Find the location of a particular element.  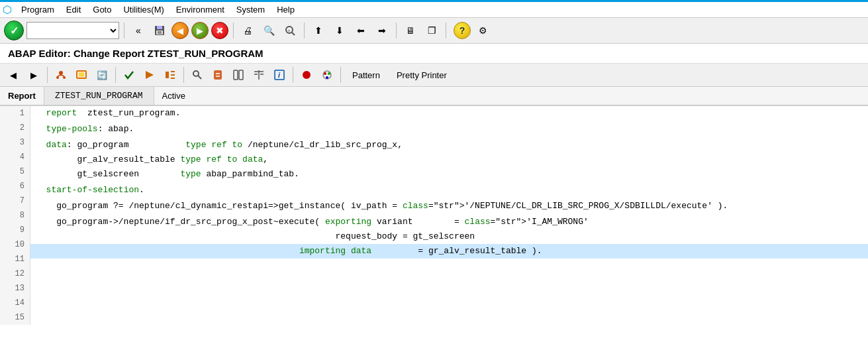

find-replace-btn is located at coordinates (197, 75).